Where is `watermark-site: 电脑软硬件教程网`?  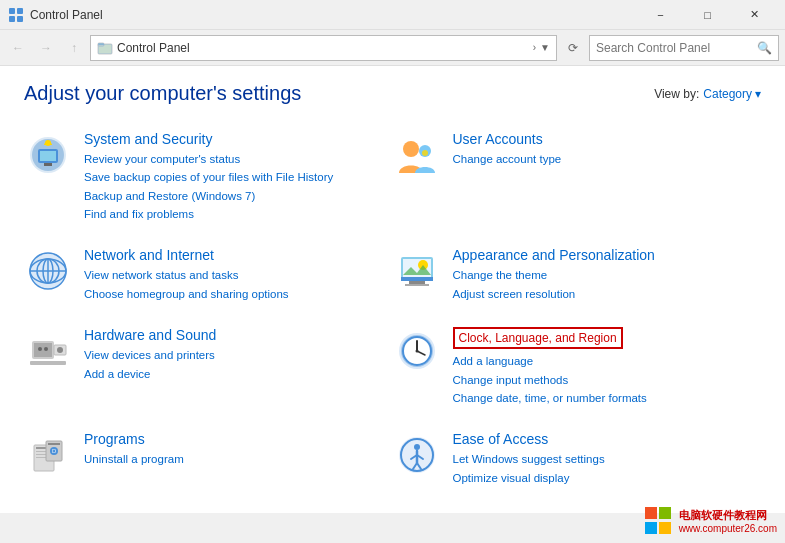 watermark-site: 电脑软硬件教程网 is located at coordinates (728, 516).